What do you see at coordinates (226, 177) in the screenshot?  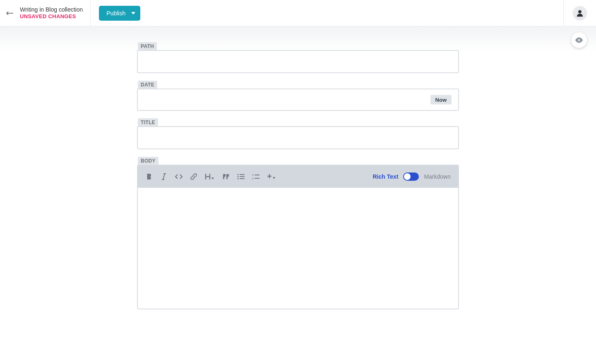 I see `quote-button` at bounding box center [226, 177].